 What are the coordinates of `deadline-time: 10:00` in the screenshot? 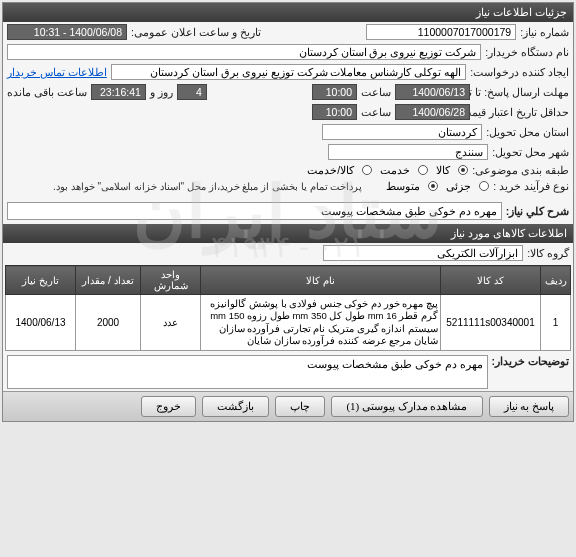 It's located at (334, 92).